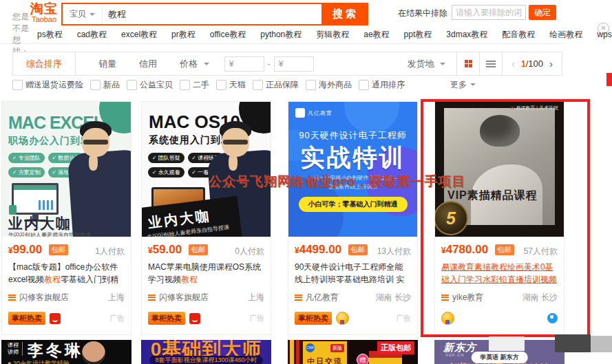  I want to click on price-max-input: ¥, so click(294, 64).